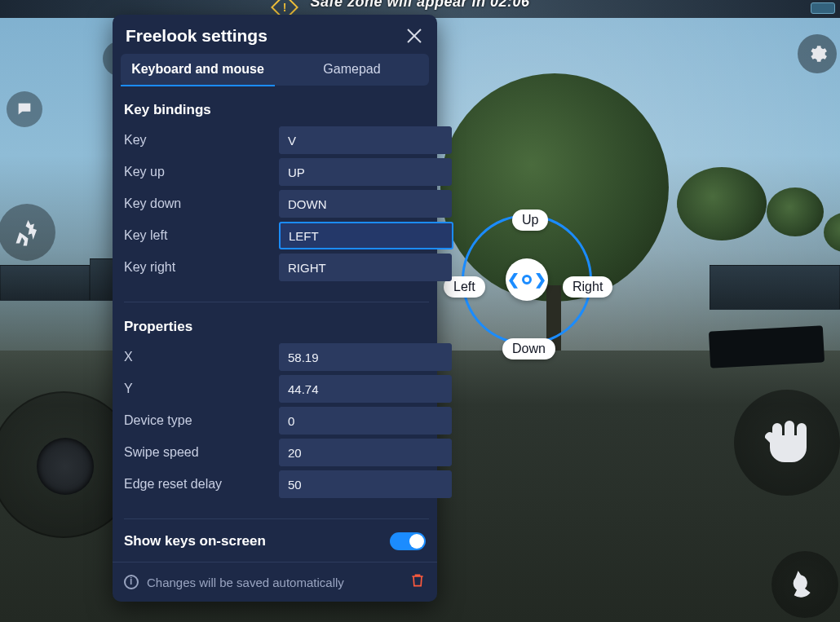 This screenshot has height=622, width=840. Describe the element at coordinates (275, 110) in the screenshot. I see `section-title-key-bindings: Key bindings` at that location.